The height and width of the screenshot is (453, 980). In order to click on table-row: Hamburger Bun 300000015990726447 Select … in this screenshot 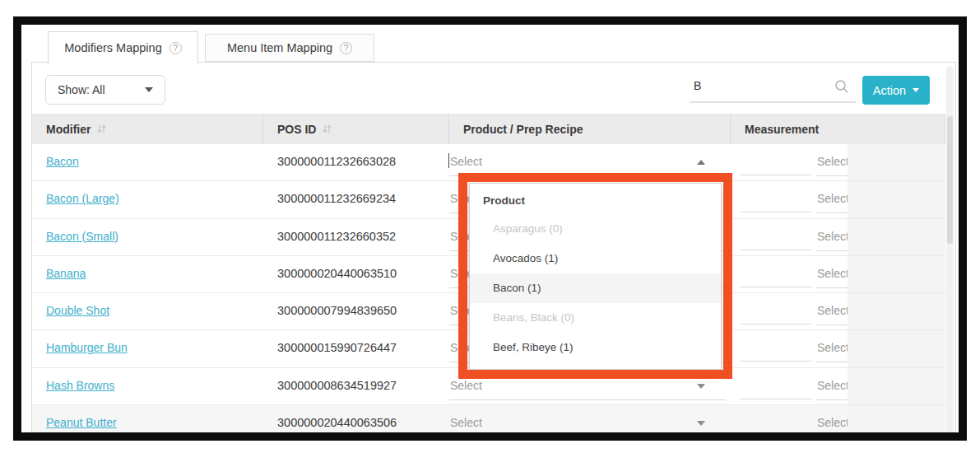, I will do `click(439, 349)`.